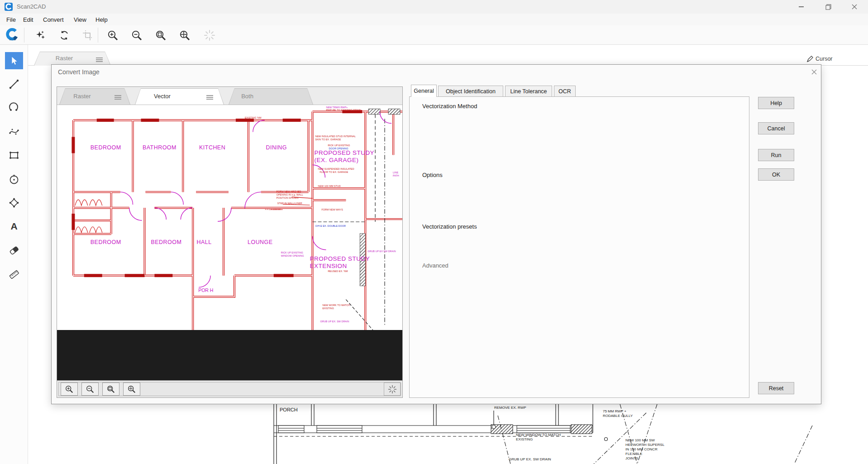 The image size is (868, 464). I want to click on bg-text: PORCH, so click(289, 410).